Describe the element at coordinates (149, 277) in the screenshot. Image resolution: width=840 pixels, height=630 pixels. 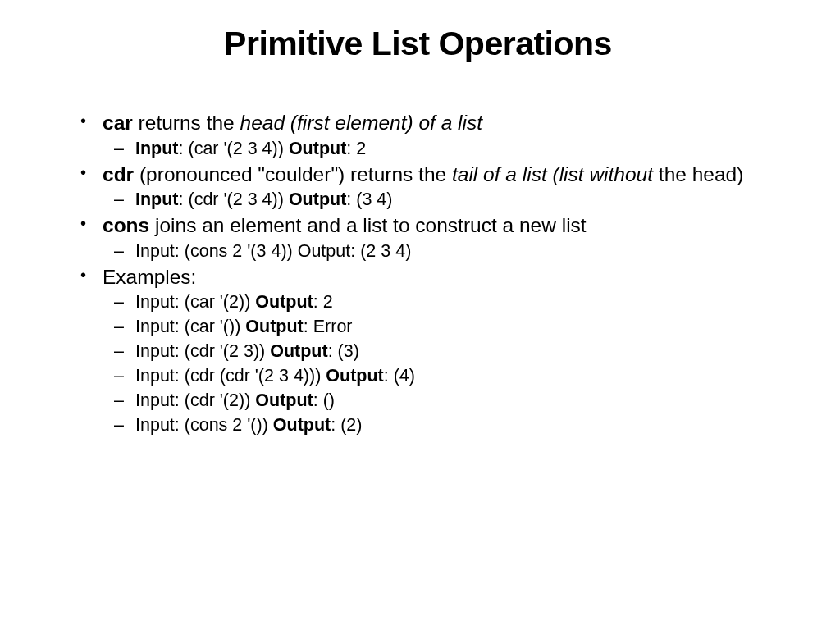
I see `text-segment: Examples:` at that location.